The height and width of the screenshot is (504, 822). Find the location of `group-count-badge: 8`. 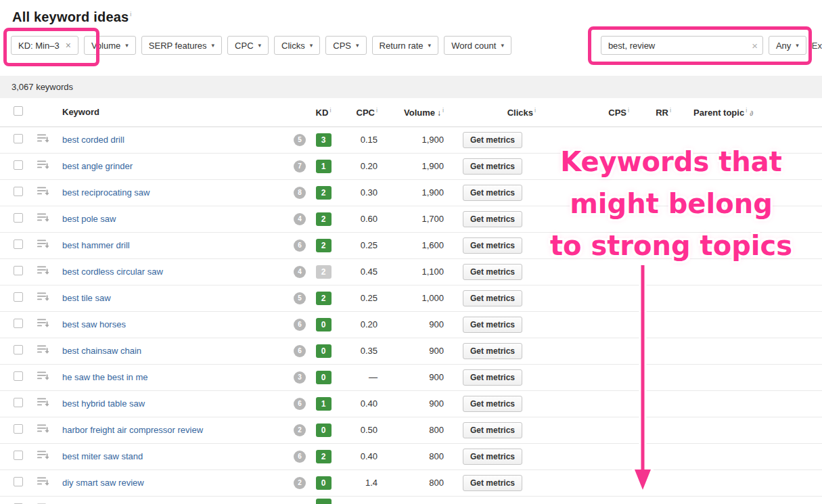

group-count-badge: 8 is located at coordinates (300, 193).